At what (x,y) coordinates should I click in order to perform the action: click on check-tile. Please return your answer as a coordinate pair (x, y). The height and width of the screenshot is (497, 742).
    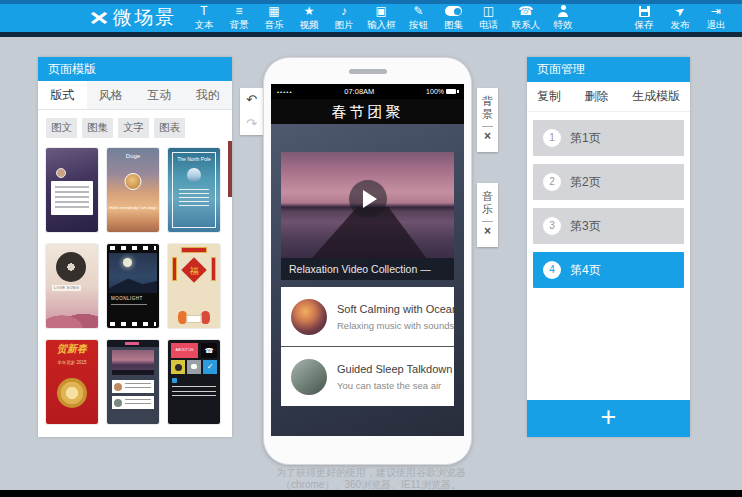
    Looking at the image, I should click on (210, 367).